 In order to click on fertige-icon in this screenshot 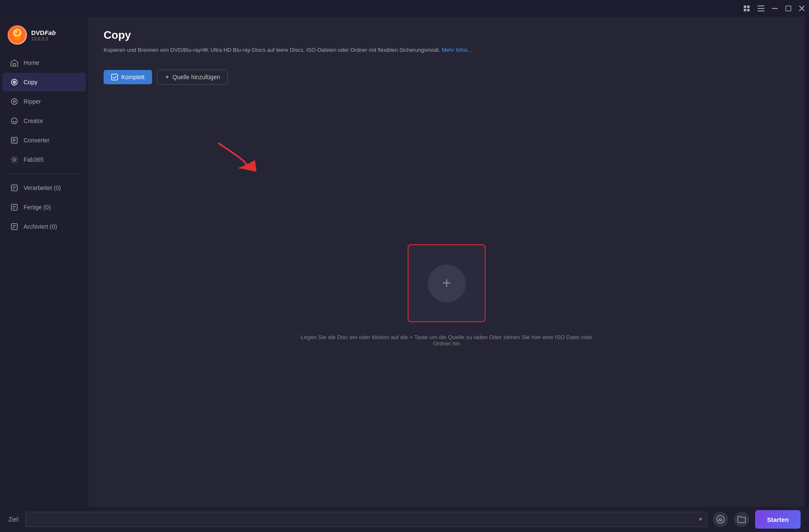, I will do `click(14, 207)`.